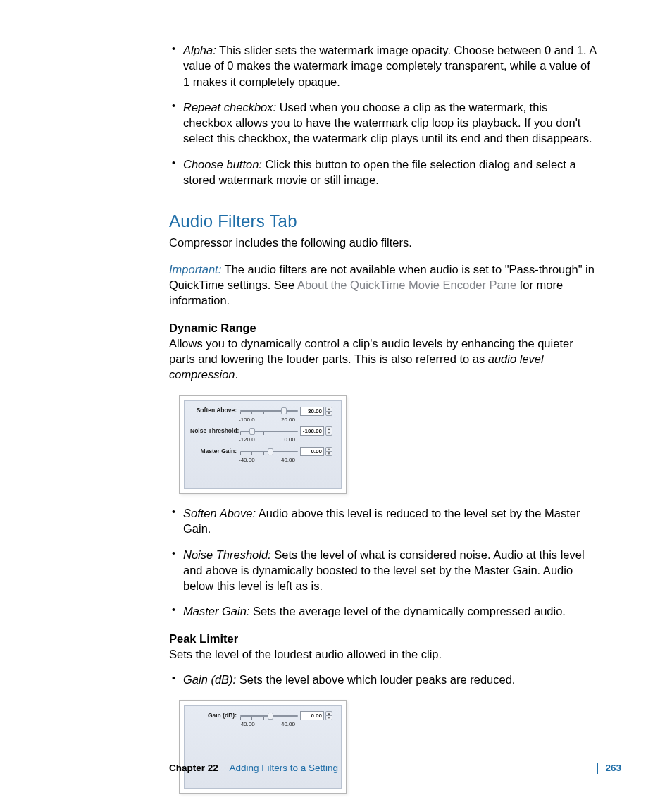 Image resolution: width=672 pixels, height=807 pixels. Describe the element at coordinates (383, 221) in the screenshot. I see `section-heading: Audio Filters Tab` at that location.